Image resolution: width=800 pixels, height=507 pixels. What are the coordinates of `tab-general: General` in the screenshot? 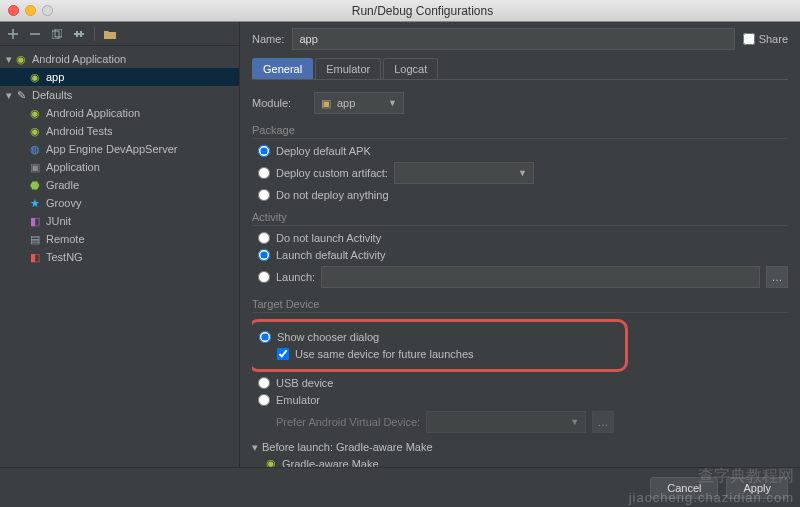 It's located at (282, 68).